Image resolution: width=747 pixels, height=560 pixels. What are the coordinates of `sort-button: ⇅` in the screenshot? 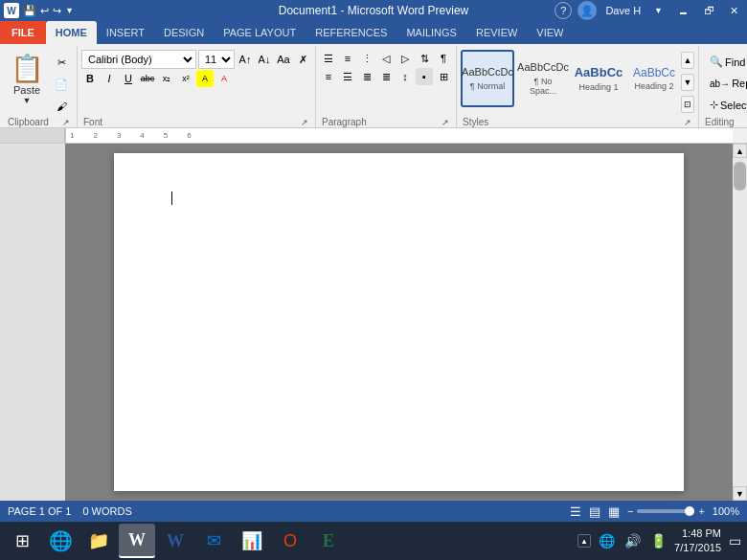 It's located at (424, 58).